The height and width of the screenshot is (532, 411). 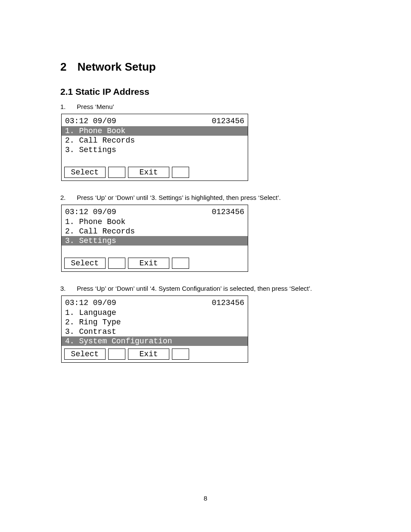 I want to click on step-number: 3., so click(x=68, y=289).